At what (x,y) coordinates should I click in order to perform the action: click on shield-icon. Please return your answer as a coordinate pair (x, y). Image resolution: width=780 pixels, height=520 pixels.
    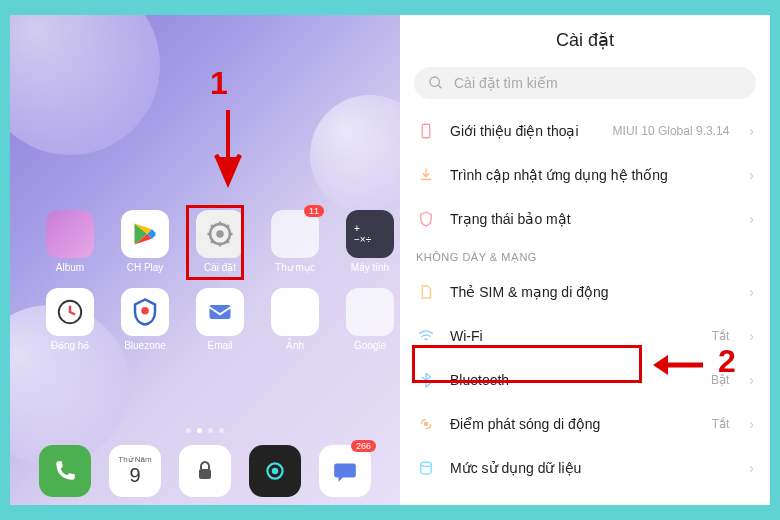
    Looking at the image, I should click on (426, 219).